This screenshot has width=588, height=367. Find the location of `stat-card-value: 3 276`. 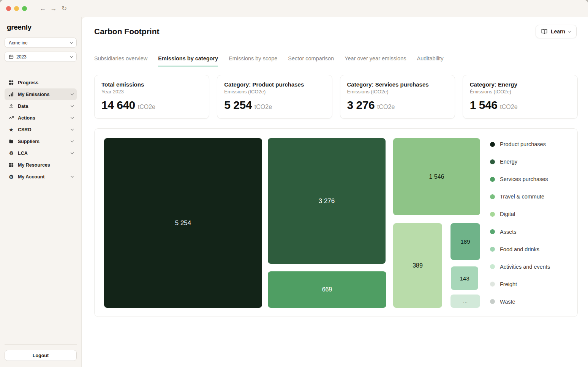

stat-card-value: 3 276 is located at coordinates (361, 105).